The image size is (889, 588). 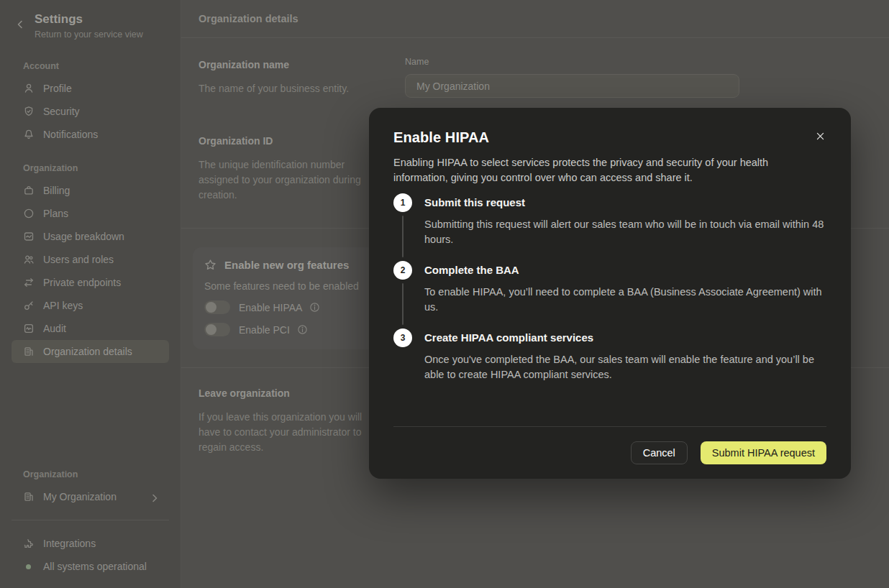 What do you see at coordinates (91, 282) in the screenshot?
I see `sidebar-item-private-endpoints: Private endpoints` at bounding box center [91, 282].